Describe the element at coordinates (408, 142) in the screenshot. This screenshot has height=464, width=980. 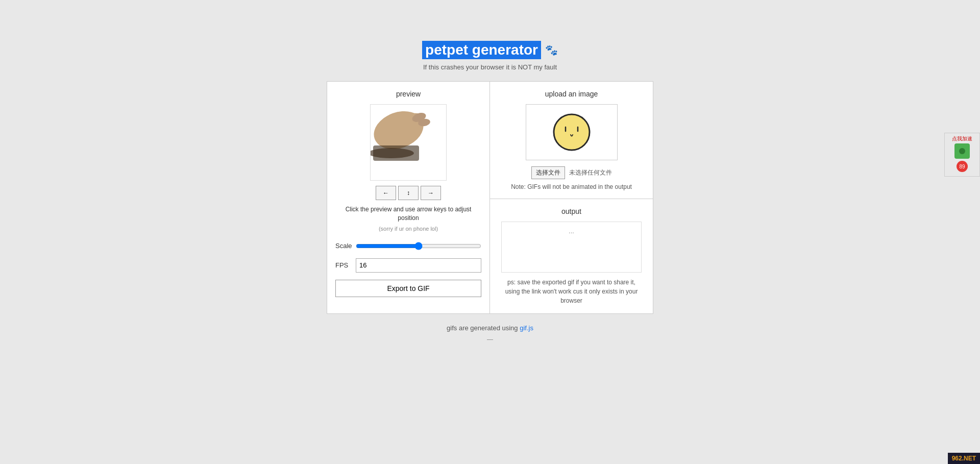
I see `preview-canvas` at that location.